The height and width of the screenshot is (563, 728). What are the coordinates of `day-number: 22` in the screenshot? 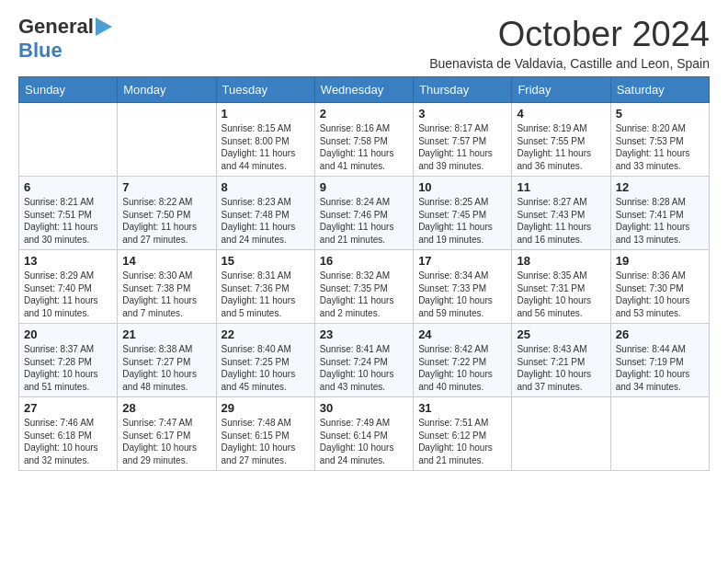 It's located at (266, 335).